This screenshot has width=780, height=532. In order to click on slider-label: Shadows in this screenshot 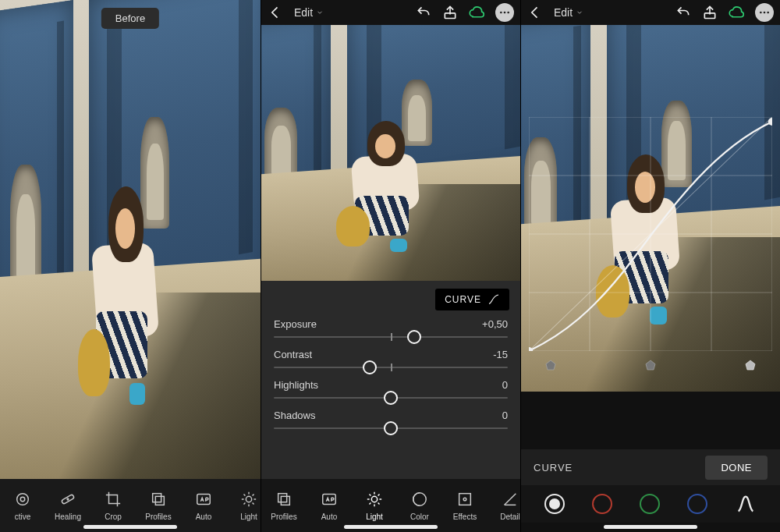, I will do `click(295, 415)`.